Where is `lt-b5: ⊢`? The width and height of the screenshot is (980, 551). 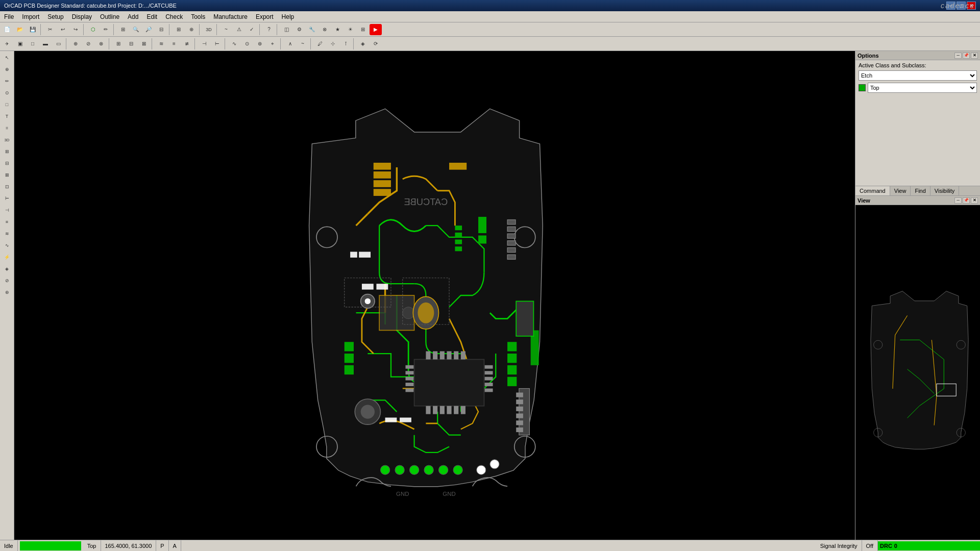
lt-b5: ⊢ is located at coordinates (7, 198).